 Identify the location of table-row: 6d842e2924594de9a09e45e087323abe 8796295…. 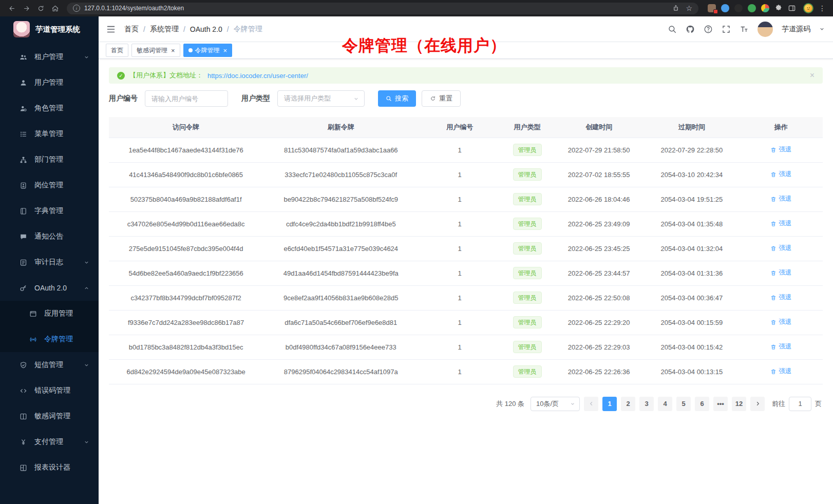
(466, 372).